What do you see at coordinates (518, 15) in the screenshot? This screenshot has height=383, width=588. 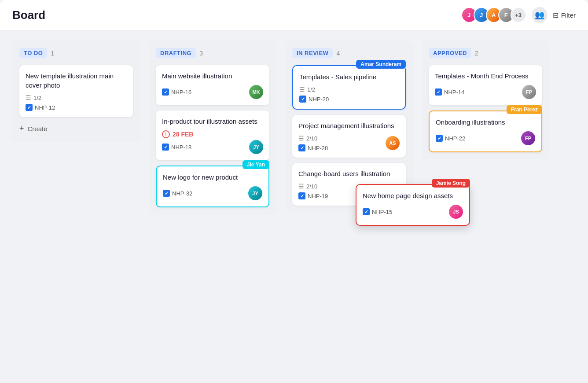 I see `avatar-count: +3` at bounding box center [518, 15].